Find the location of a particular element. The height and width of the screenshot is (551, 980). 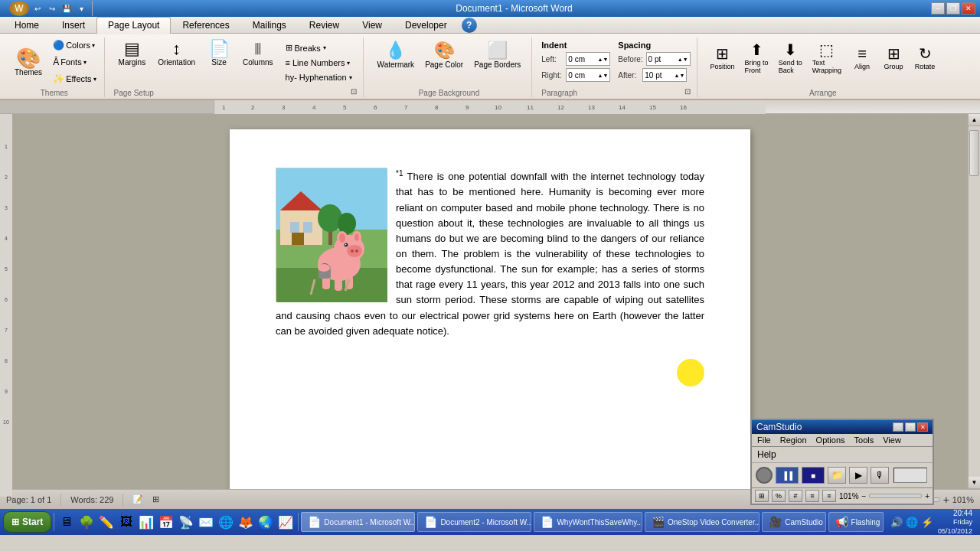

restore-button: ❐ is located at coordinates (953, 8).